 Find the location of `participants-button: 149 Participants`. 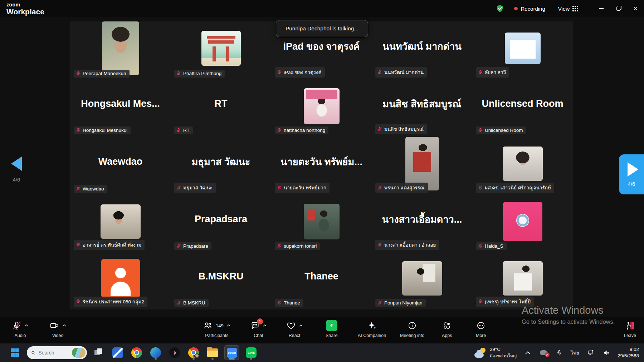

participants-button: 149 Participants is located at coordinates (217, 329).